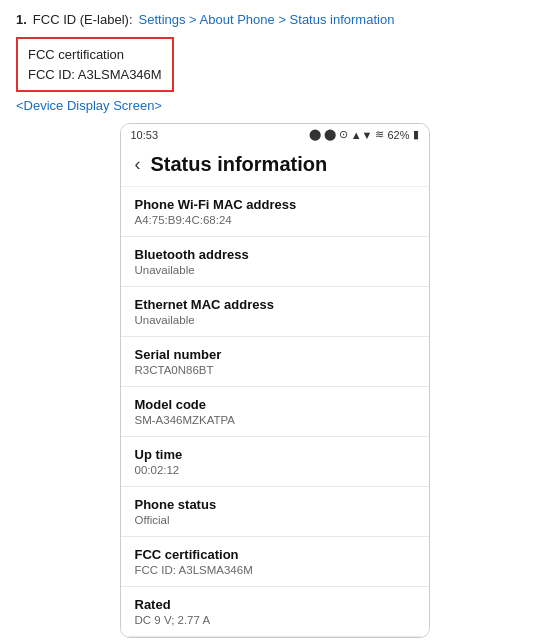 This screenshot has height=642, width=549. What do you see at coordinates (275, 470) in the screenshot?
I see `row-value: 00:02:12` at bounding box center [275, 470].